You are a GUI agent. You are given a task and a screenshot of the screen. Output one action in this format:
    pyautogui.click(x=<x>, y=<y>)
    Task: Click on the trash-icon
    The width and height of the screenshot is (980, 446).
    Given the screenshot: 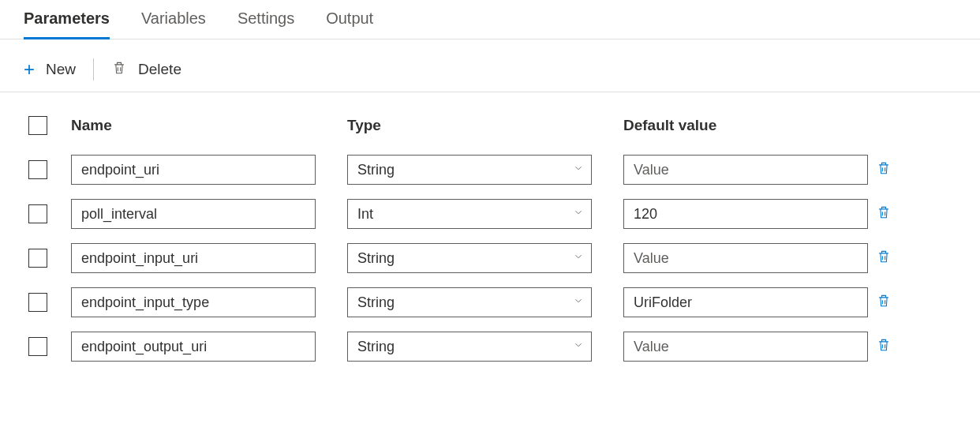 What is the action you would take?
    pyautogui.click(x=119, y=69)
    